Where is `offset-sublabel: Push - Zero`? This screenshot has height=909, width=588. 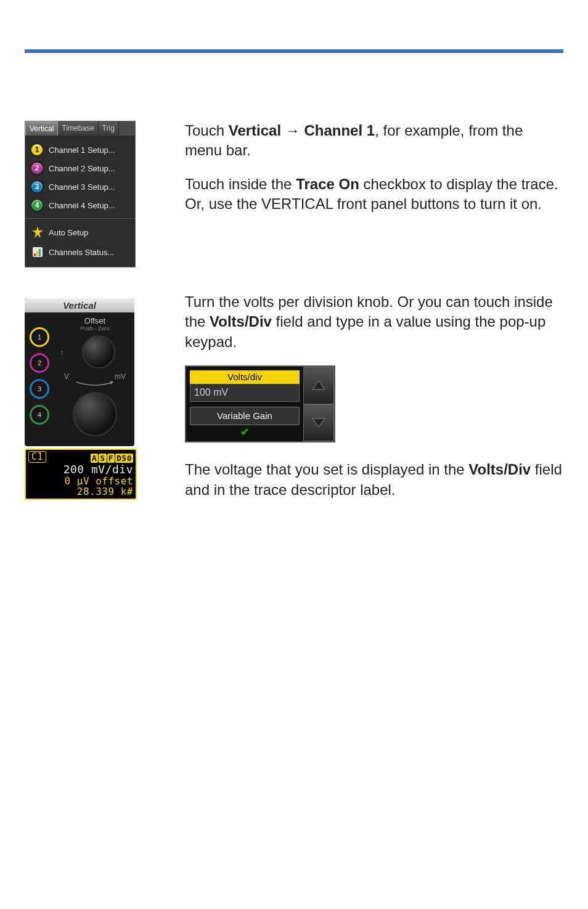 offset-sublabel: Push - Zero is located at coordinates (95, 328).